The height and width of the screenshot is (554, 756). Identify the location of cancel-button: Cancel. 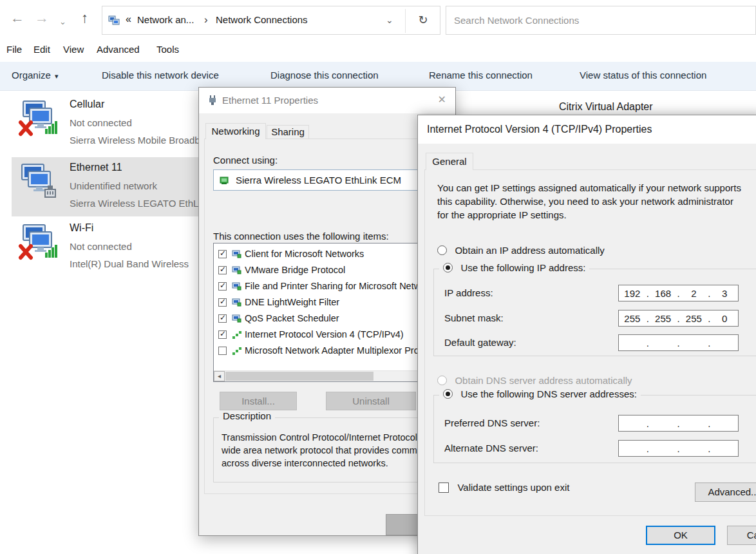
(742, 535).